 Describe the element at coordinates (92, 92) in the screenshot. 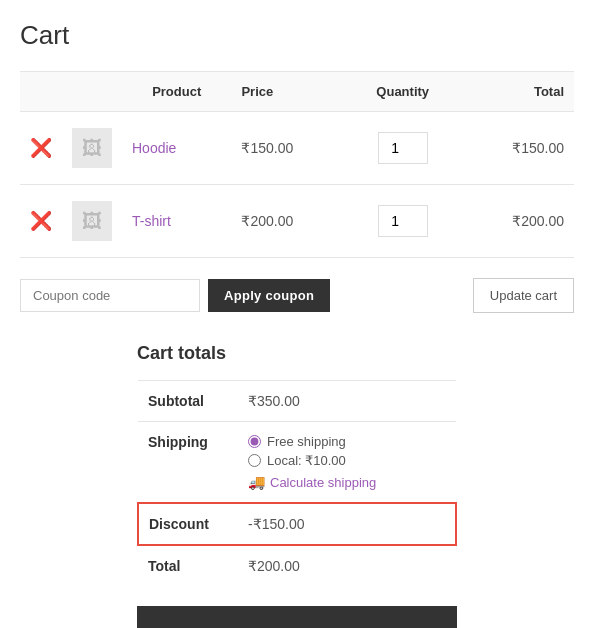

I see `col-thumb-header` at that location.